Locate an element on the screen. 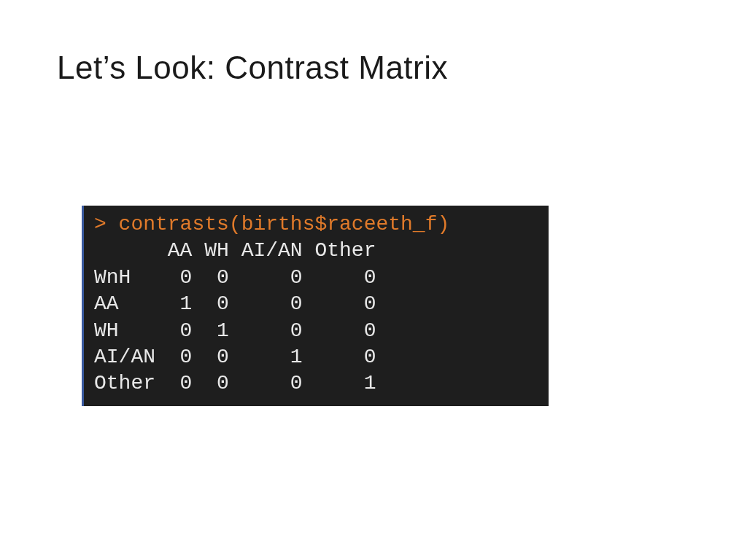  matrix-row: WnH 0 0 0 0 is located at coordinates (317, 278).